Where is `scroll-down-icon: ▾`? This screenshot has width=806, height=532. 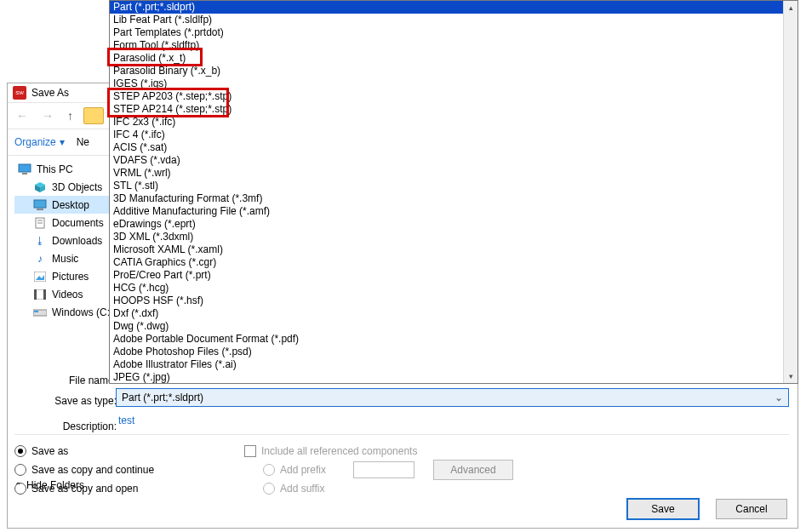 scroll-down-icon: ▾ is located at coordinates (791, 376).